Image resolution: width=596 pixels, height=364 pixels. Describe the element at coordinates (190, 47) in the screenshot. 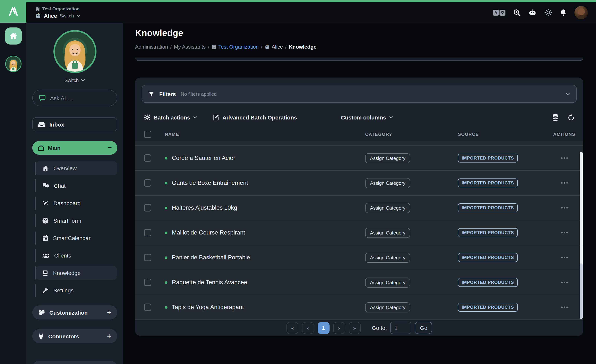

I see `breadcrumb-my-assistants: My Assistants` at that location.